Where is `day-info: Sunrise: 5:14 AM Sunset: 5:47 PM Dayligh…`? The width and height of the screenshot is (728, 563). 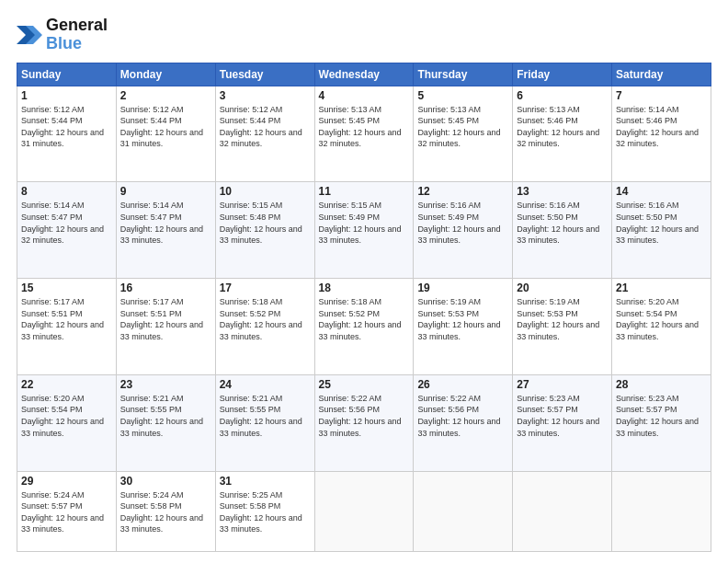 day-info: Sunrise: 5:14 AM Sunset: 5:47 PM Dayligh… is located at coordinates (66, 223).